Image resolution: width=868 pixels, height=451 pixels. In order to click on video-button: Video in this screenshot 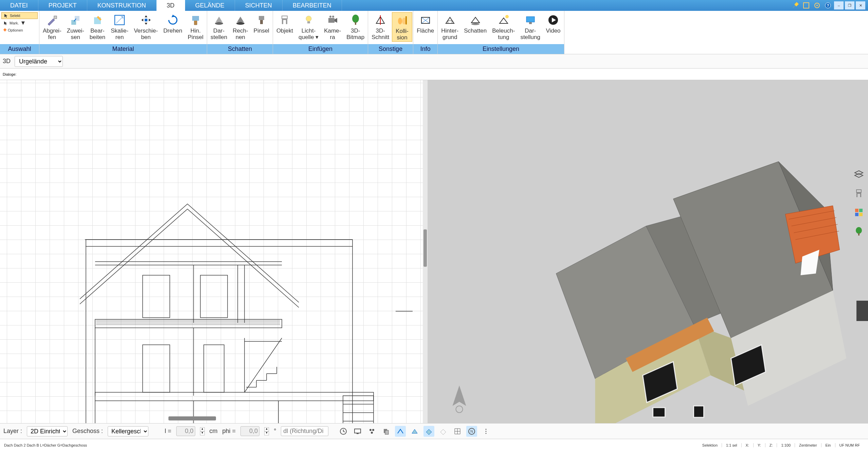, I will do `click(553, 24)`.